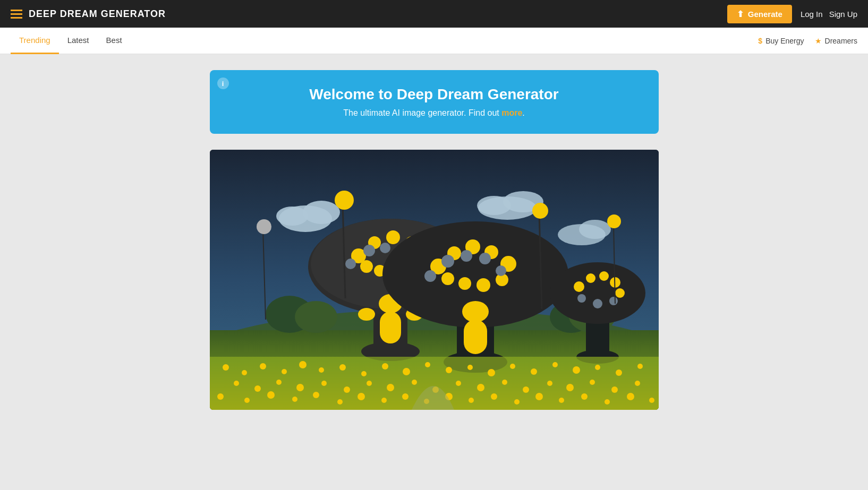 This screenshot has width=868, height=490. What do you see at coordinates (35, 41) in the screenshot?
I see `tab-trending: Trending` at bounding box center [35, 41].